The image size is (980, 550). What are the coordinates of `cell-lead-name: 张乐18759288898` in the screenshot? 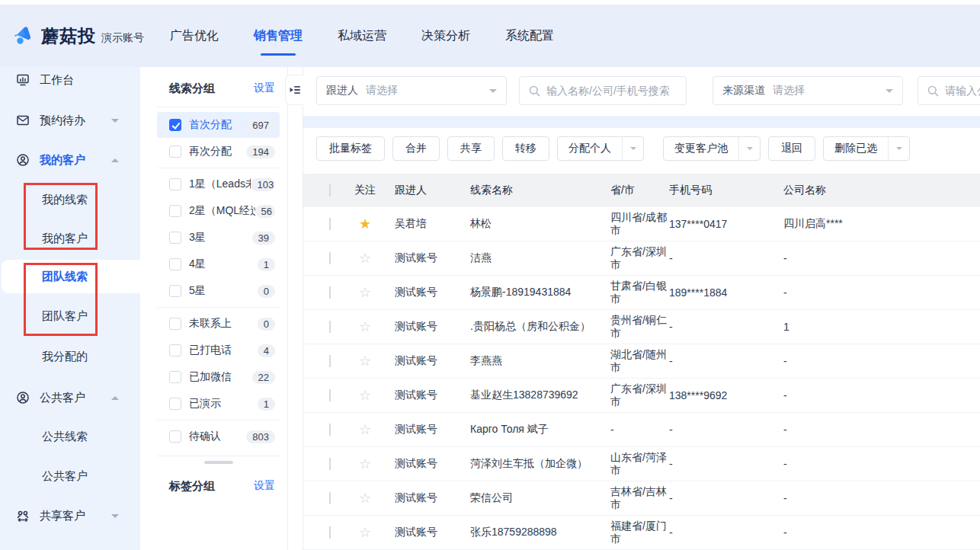 It's located at (540, 532).